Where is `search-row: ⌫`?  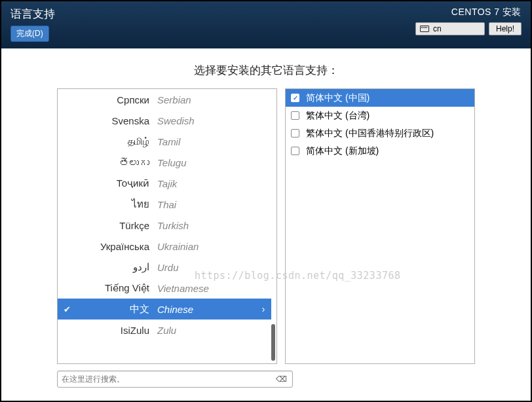
search-row: ⌫ is located at coordinates (175, 379).